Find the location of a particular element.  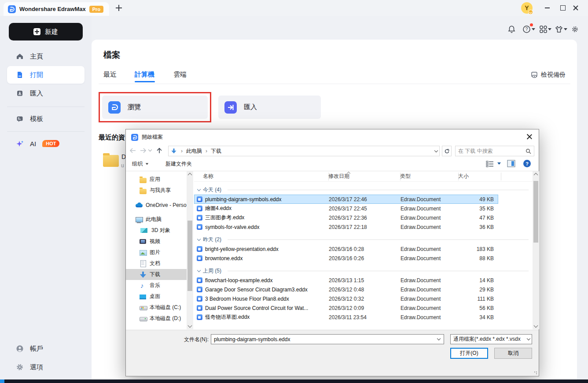

new-folder-button: 新建文件夹 is located at coordinates (179, 164).